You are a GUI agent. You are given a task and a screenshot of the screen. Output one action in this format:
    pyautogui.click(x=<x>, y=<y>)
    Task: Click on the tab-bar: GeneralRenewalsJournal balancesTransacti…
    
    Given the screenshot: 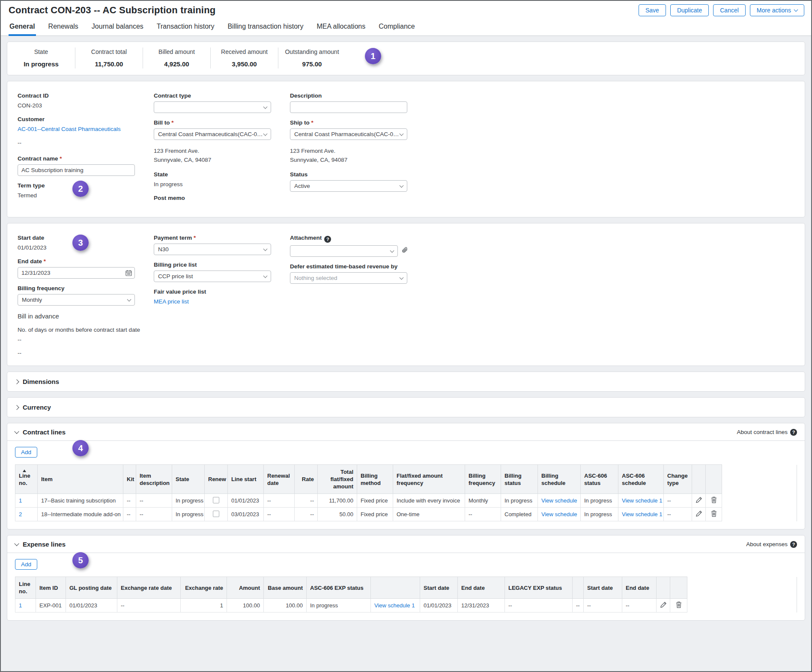 What is the action you would take?
    pyautogui.click(x=406, y=27)
    